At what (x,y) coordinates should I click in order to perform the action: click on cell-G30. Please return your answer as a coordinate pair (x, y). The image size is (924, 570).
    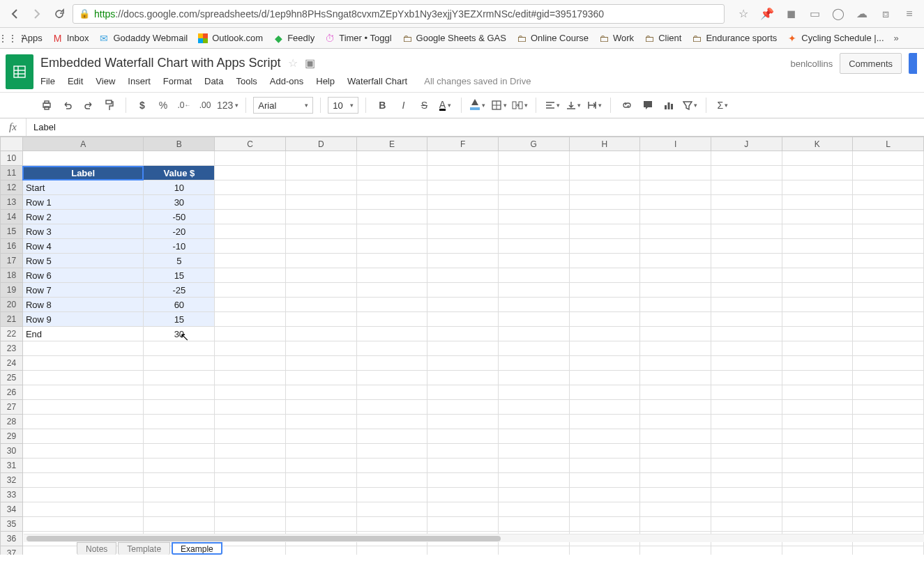
    Looking at the image, I should click on (533, 452).